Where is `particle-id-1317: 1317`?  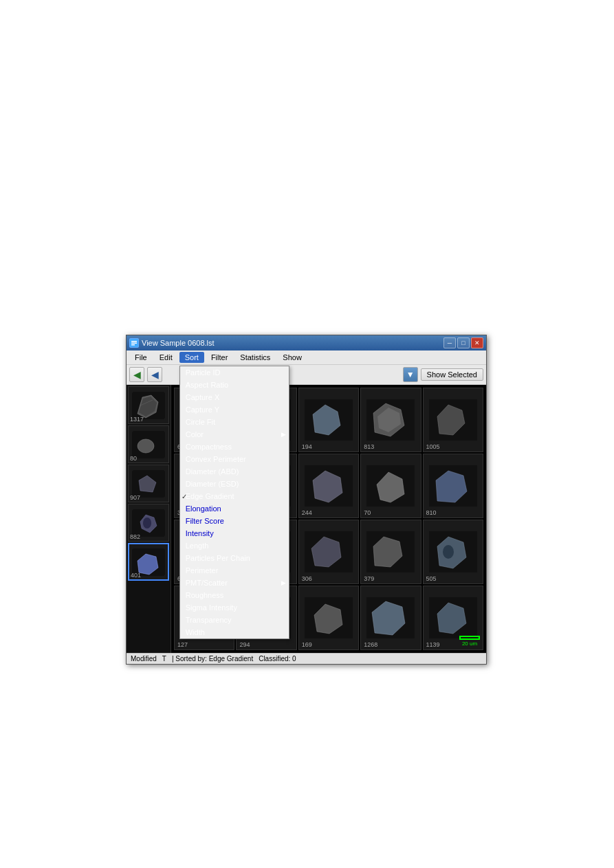
particle-id-1317: 1317 is located at coordinates (137, 419).